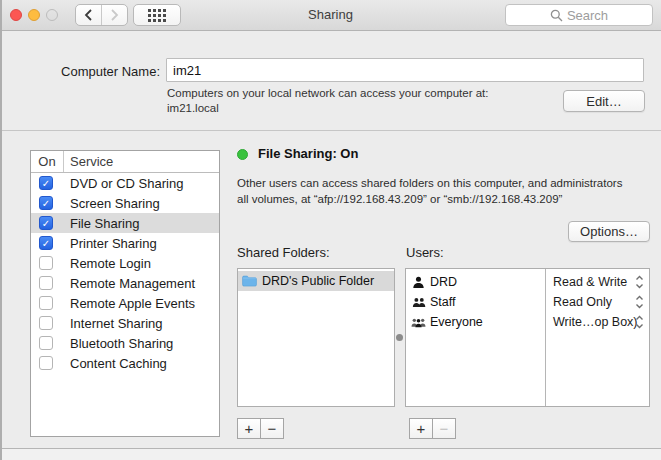 The image size is (661, 460). Describe the element at coordinates (249, 428) in the screenshot. I see `add-shared-folder-button: +` at that location.